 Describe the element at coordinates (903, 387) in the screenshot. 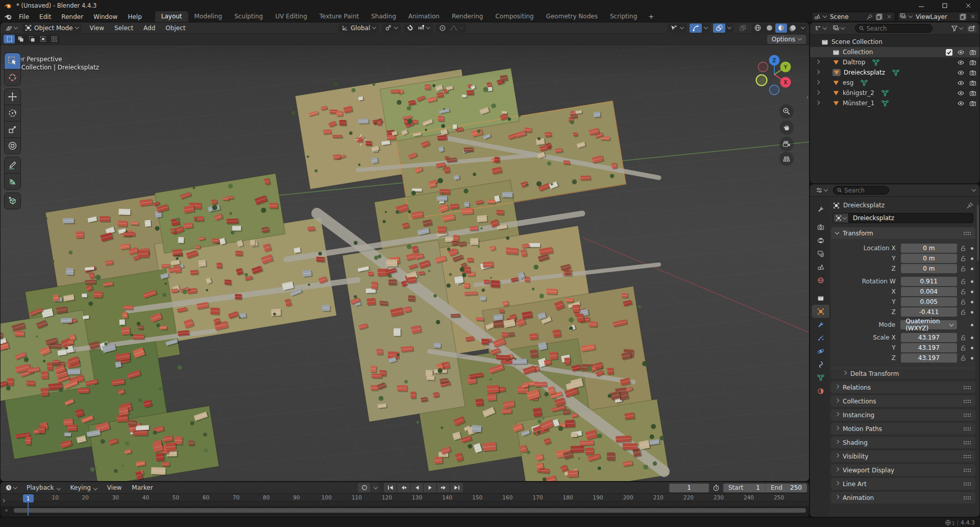

I see `panel-relations: Relations` at that location.